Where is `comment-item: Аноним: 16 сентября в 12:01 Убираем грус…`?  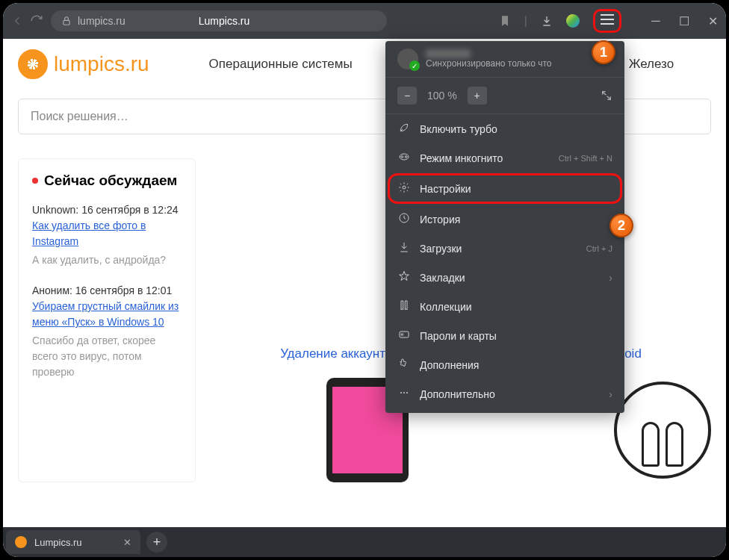 comment-item: Аноним: 16 сентября в 12:01 Убираем грус… is located at coordinates (107, 332).